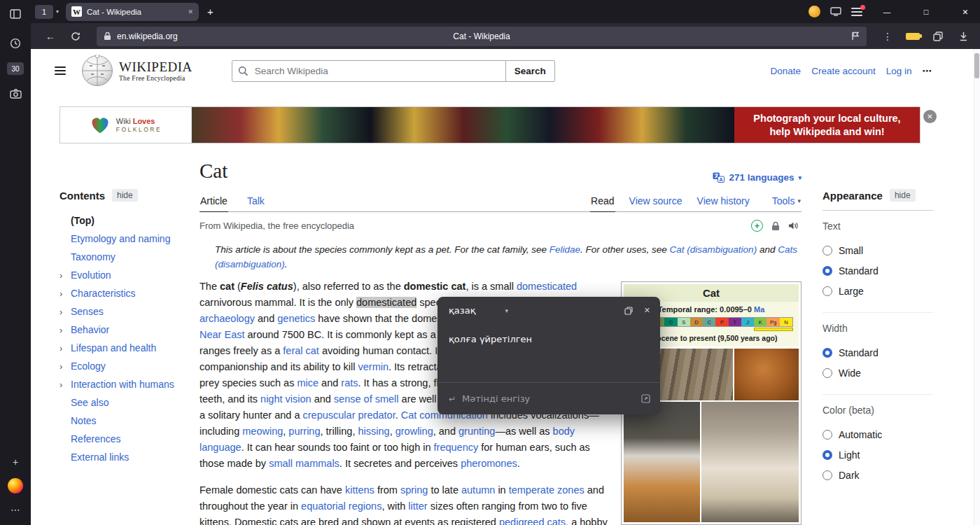  What do you see at coordinates (878, 353) in the screenshot?
I see `radio-width-standard: Standard` at bounding box center [878, 353].